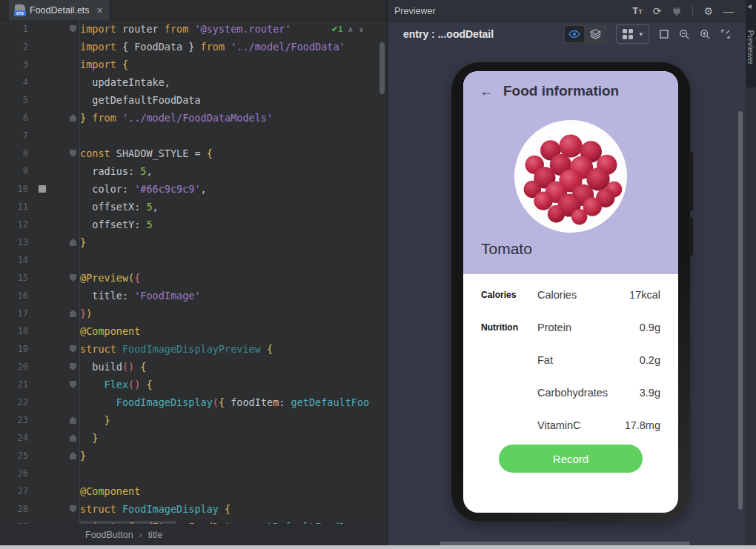 The width and height of the screenshot is (756, 549). I want to click on code-line: 12 offsetY: 5, so click(193, 224).